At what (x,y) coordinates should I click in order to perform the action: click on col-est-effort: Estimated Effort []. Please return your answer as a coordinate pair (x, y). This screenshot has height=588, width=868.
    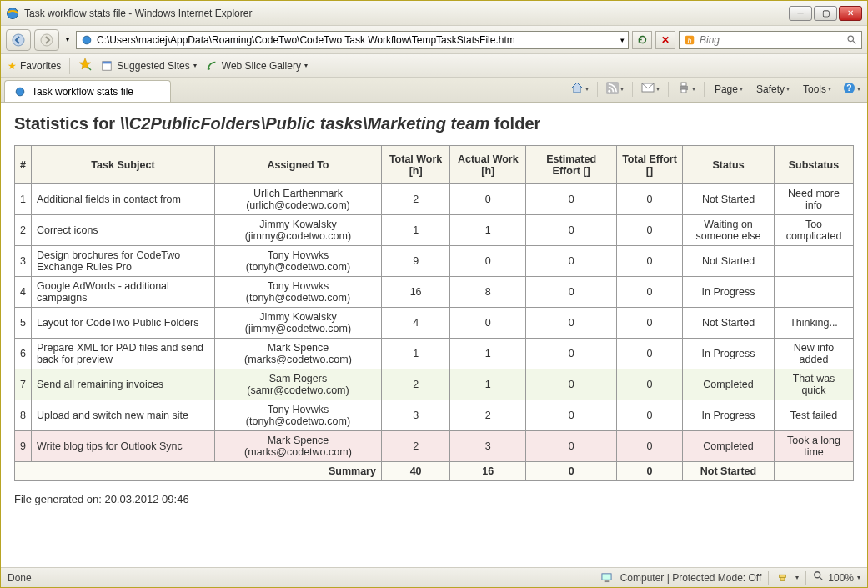
    Looking at the image, I should click on (572, 165).